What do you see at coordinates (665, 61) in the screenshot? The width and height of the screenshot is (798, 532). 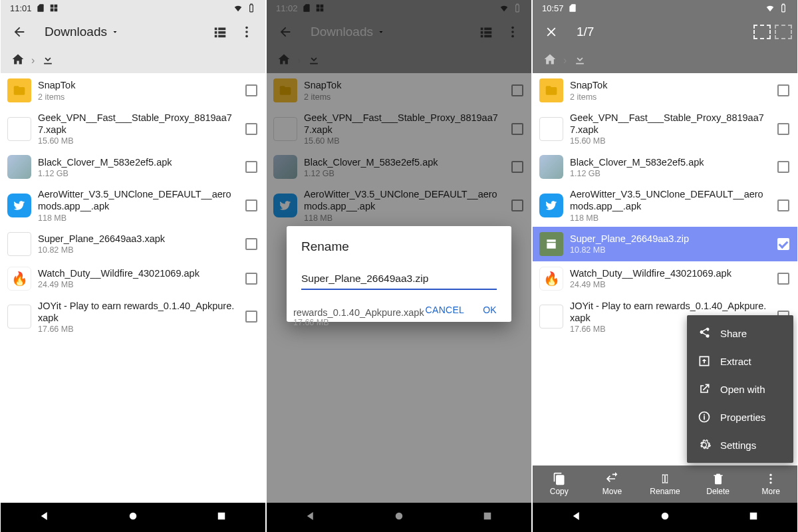 I see `breadcrumb: ›` at bounding box center [665, 61].